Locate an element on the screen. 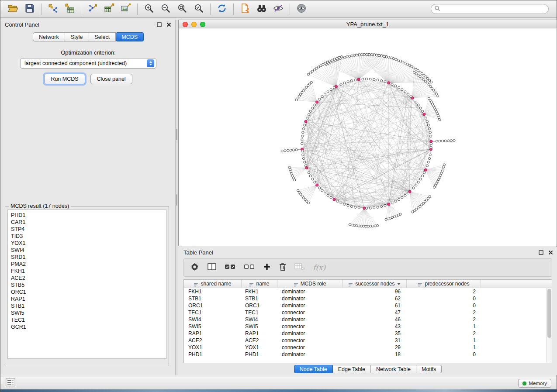 The width and height of the screenshot is (557, 392). table-settings-button is located at coordinates (195, 268).